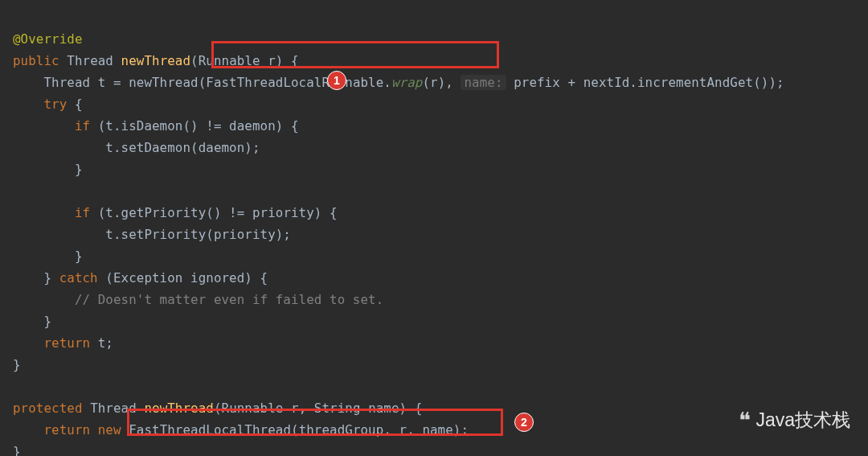 The width and height of the screenshot is (868, 456). Describe the element at coordinates (229, 299) in the screenshot. I see `comment-line: // Doesn't matter even if failed to set.` at that location.